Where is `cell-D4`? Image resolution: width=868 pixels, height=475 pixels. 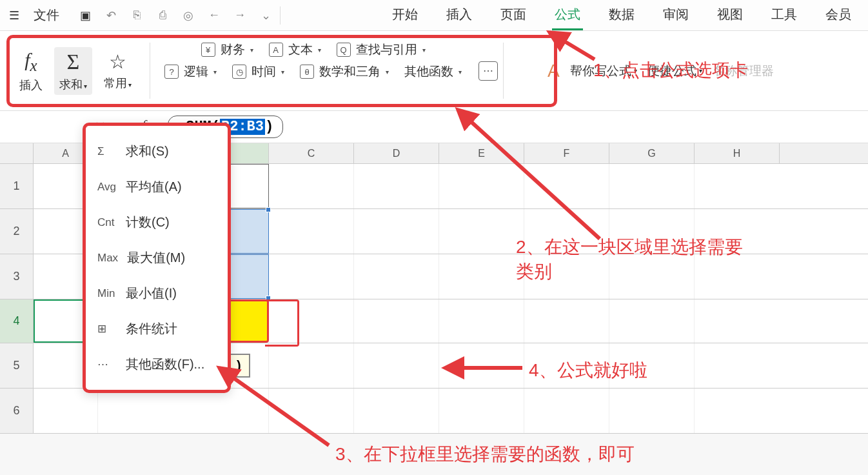 cell-D4 is located at coordinates (397, 321).